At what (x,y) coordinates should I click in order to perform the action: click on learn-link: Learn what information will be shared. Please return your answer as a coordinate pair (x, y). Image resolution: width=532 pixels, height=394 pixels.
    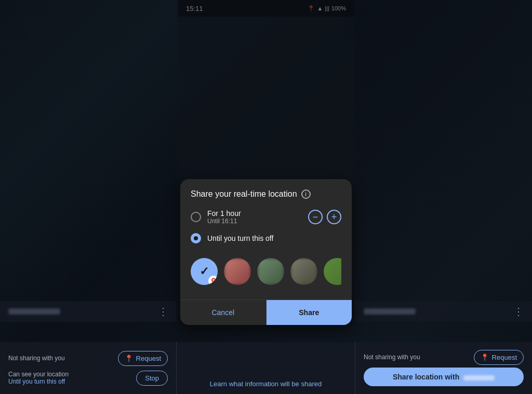
    Looking at the image, I should click on (266, 384).